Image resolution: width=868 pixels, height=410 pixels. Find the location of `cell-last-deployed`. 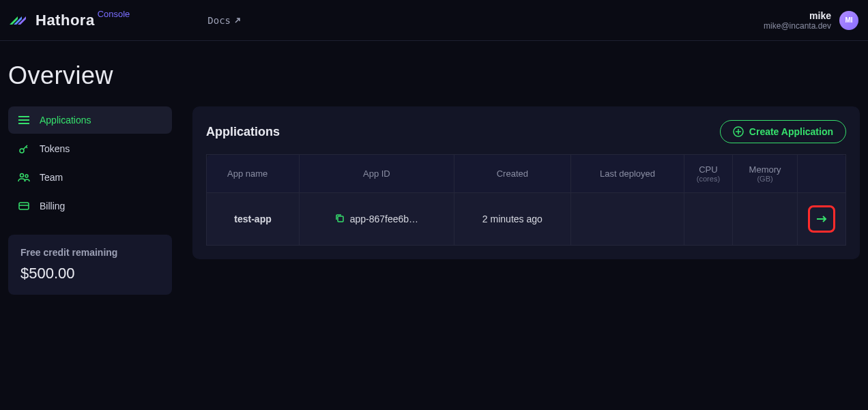

cell-last-deployed is located at coordinates (627, 220).